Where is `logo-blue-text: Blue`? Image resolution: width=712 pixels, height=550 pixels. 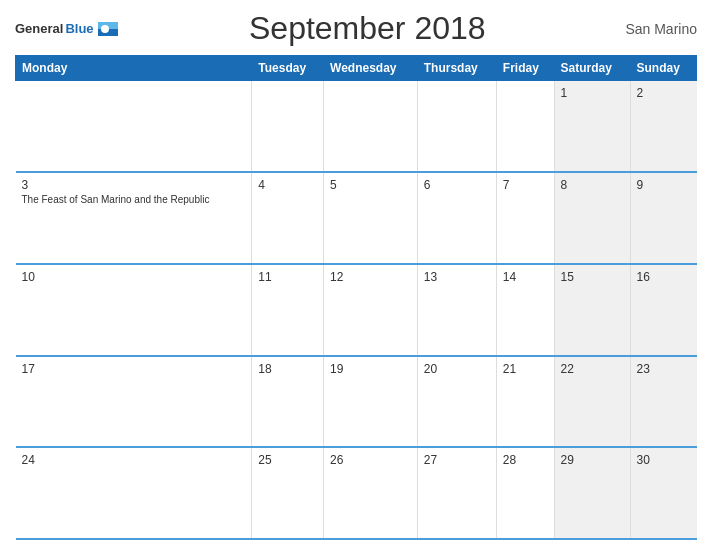
logo-blue-text: Blue is located at coordinates (79, 28).